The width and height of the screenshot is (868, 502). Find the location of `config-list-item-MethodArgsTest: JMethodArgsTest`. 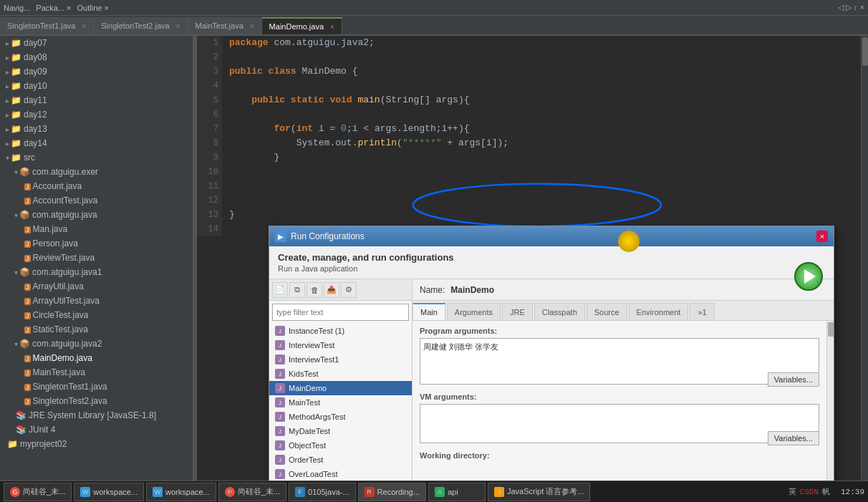

config-list-item-MethodArgsTest: JMethodArgsTest is located at coordinates (341, 417).